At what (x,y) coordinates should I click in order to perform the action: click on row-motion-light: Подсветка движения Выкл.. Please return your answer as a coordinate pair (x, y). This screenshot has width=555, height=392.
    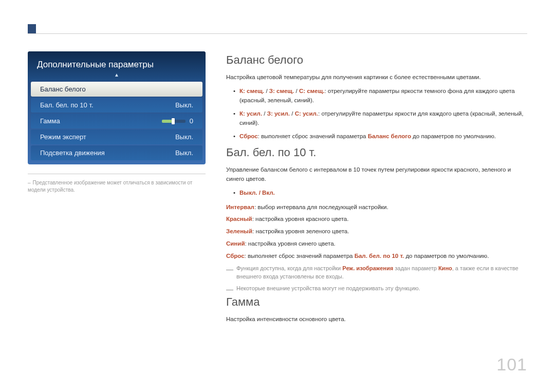
    Looking at the image, I should click on (117, 153).